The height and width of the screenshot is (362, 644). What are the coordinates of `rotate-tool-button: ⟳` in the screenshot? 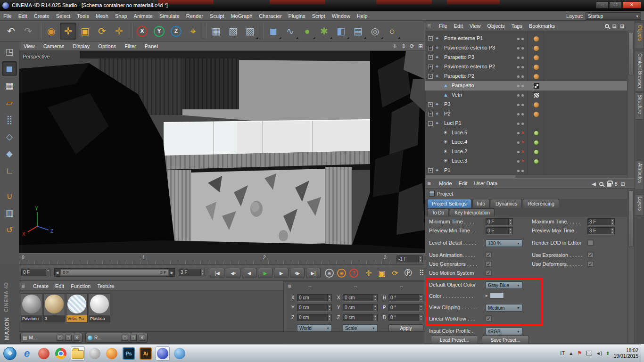 It's located at (102, 31).